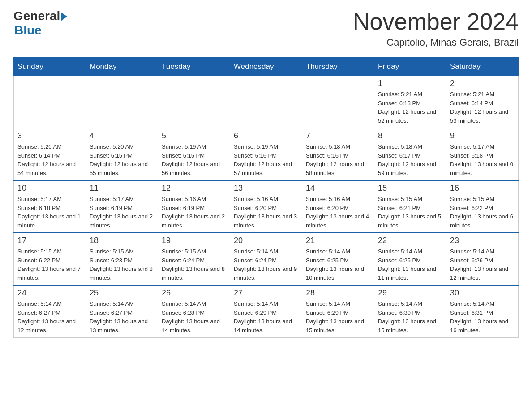 Image resolution: width=532 pixels, height=411 pixels. I want to click on header-friday: Friday, so click(410, 67).